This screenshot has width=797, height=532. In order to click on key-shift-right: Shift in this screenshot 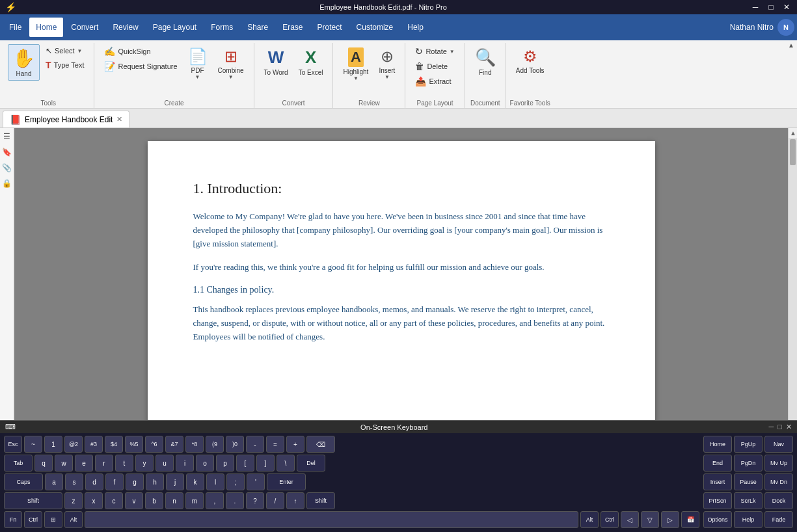, I will do `click(321, 501)`.